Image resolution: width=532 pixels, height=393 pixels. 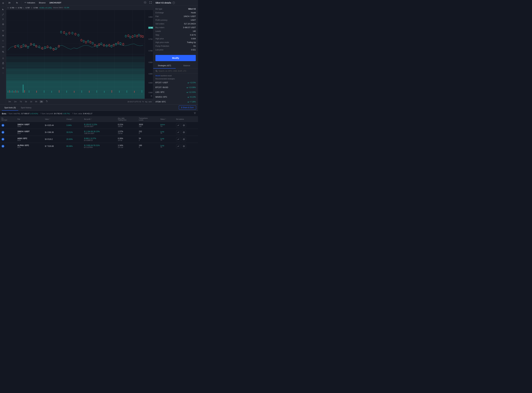 What do you see at coordinates (3, 47) in the screenshot?
I see `measure-tool-button` at bounding box center [3, 47].